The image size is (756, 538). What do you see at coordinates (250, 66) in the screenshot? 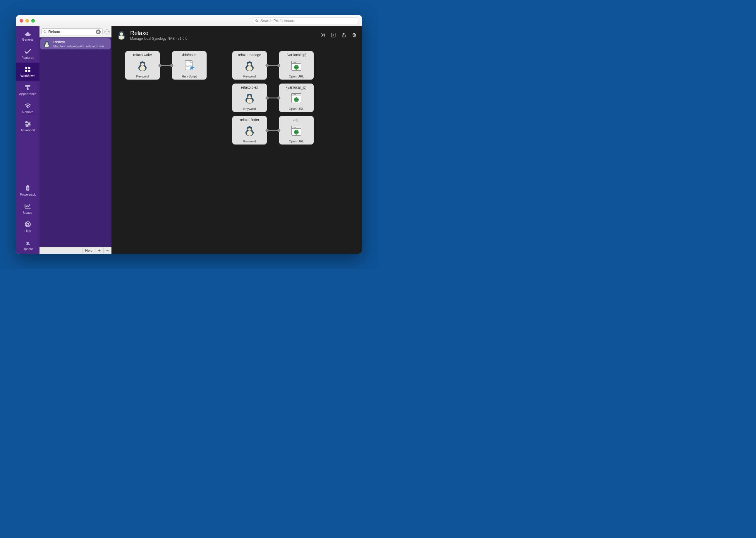
I see `workflow-node: relaxo:manage Keyword` at bounding box center [250, 66].